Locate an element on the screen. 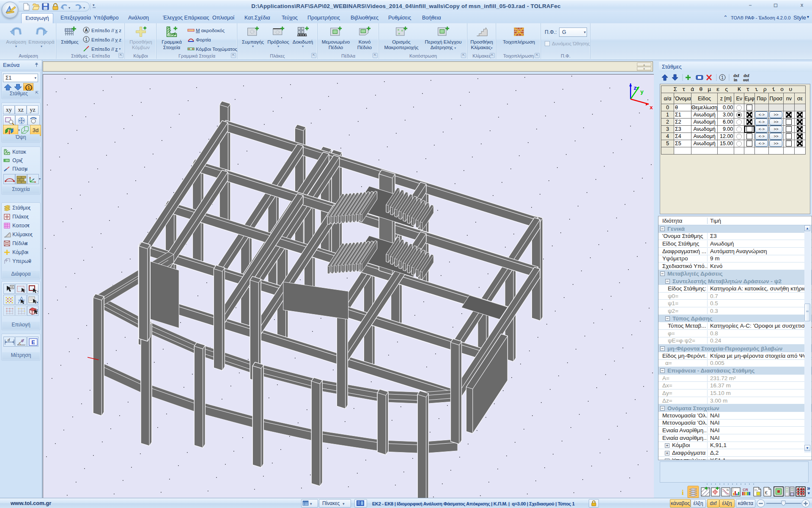  svg-text: ψ is located at coordinates (23, 340).